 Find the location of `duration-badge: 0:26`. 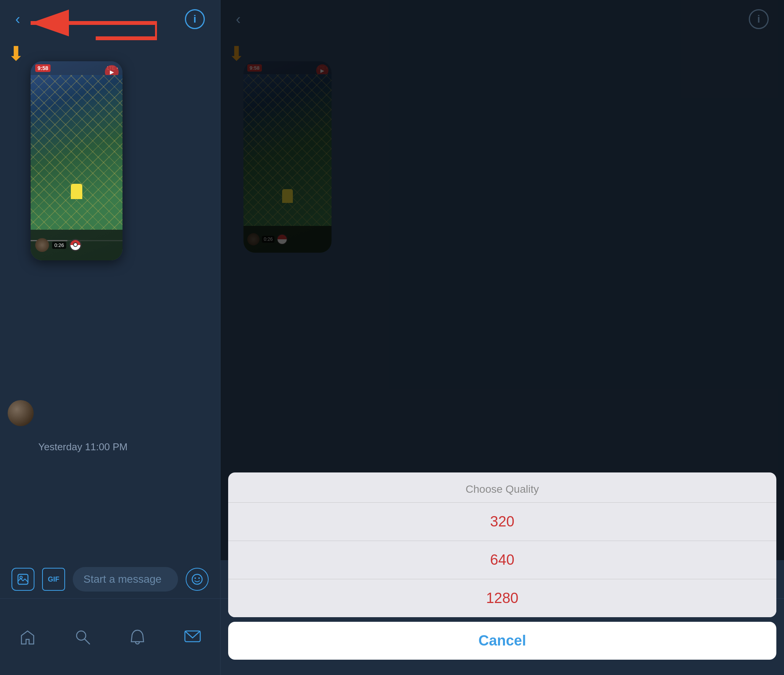

duration-badge: 0:26 is located at coordinates (59, 245).